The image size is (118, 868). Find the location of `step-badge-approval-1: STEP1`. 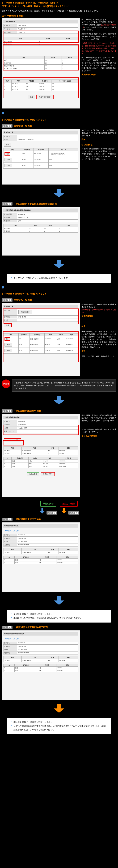

step-badge-approval-1: STEP1 is located at coordinates (7, 300).